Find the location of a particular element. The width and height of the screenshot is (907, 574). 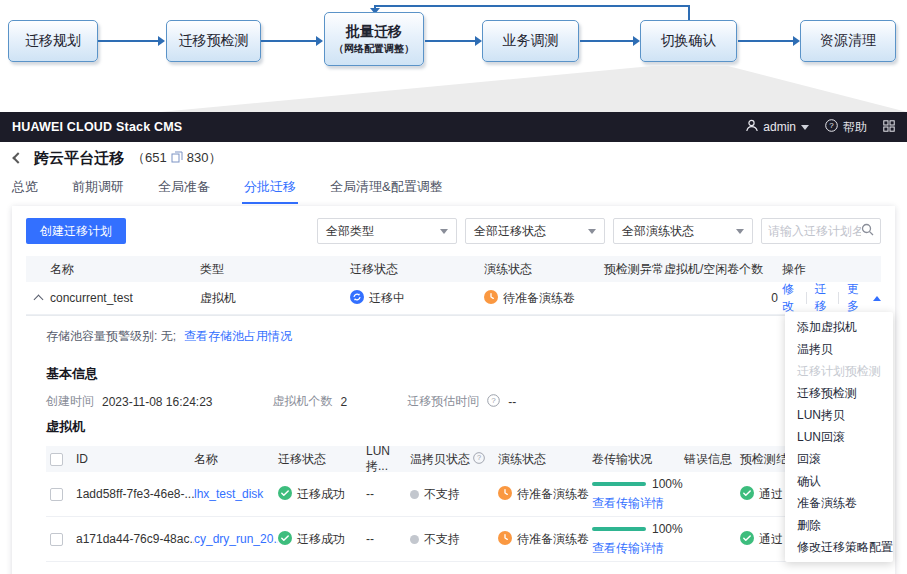

vm-warm-copy-text: 不支持 is located at coordinates (442, 540).